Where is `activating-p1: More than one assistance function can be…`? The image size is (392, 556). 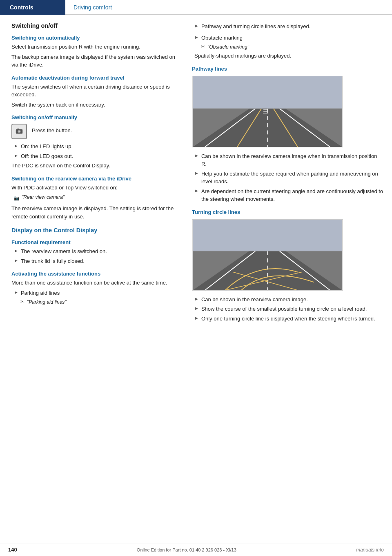 activating-p1: More than one assistance function can be… is located at coordinates (96, 283).